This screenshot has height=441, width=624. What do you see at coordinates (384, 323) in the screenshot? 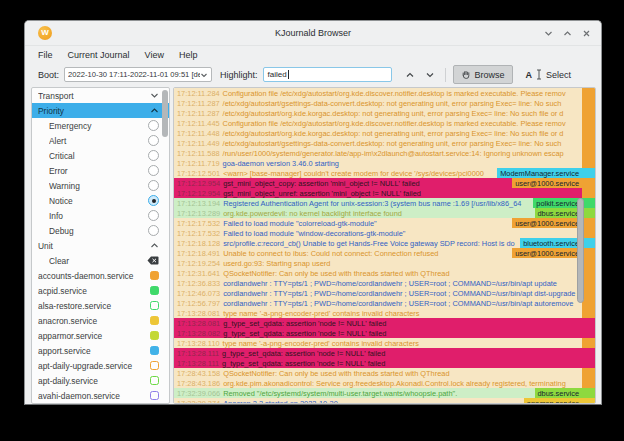
I see `log-row: 17:13:28.081 g_type_set_qdata: assertion…` at bounding box center [384, 323].